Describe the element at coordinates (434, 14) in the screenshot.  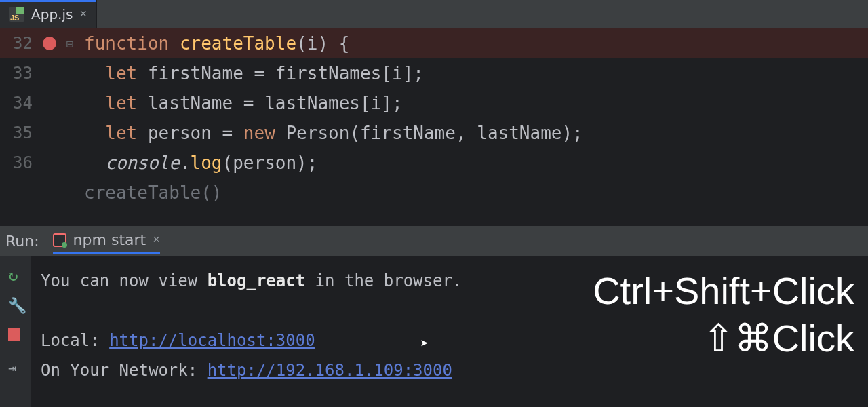
I see `editor-tab-bar: App.js ×` at that location.